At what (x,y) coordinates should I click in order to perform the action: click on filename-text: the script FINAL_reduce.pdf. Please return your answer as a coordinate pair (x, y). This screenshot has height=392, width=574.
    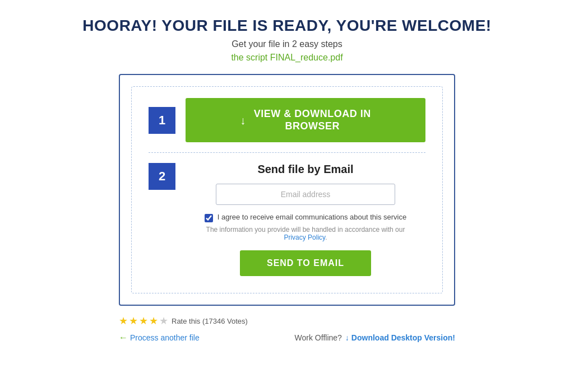
    Looking at the image, I should click on (287, 58).